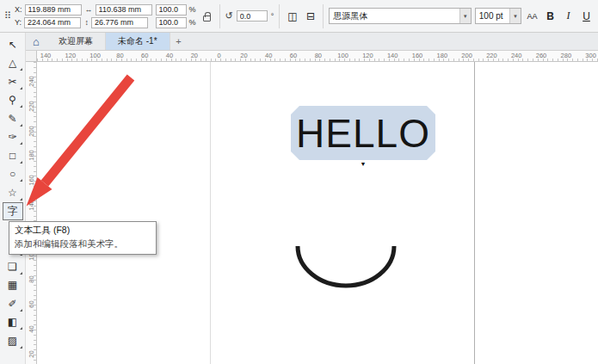 Image resolution: width=598 pixels, height=364 pixels. Describe the element at coordinates (31, 57) in the screenshot. I see `ruler-corner` at that location.